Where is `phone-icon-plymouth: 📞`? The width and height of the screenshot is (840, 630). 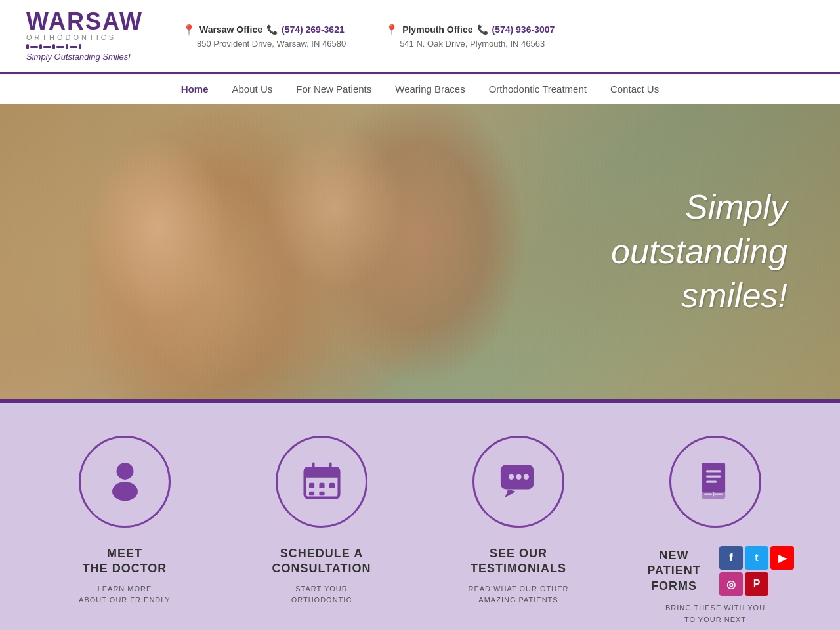
phone-icon-plymouth: 📞 is located at coordinates (483, 30).